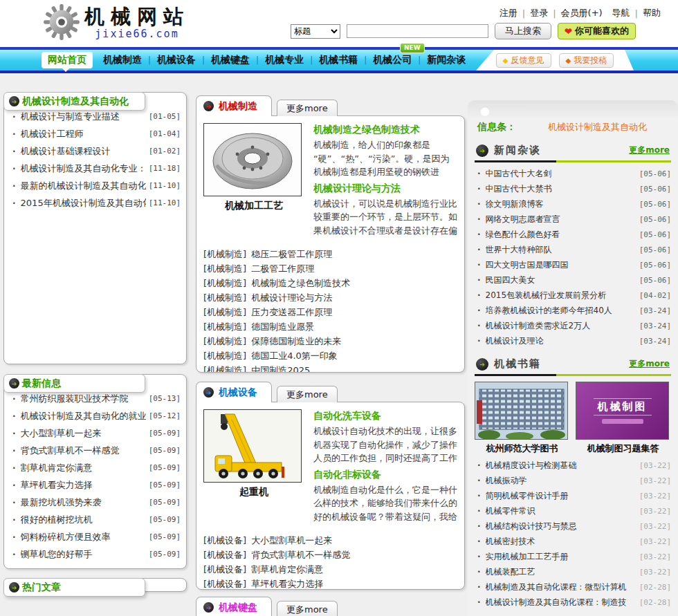  Describe the element at coordinates (234, 606) in the screenshot. I see `tab-keyboard: ➔ 机械键盘` at that location.